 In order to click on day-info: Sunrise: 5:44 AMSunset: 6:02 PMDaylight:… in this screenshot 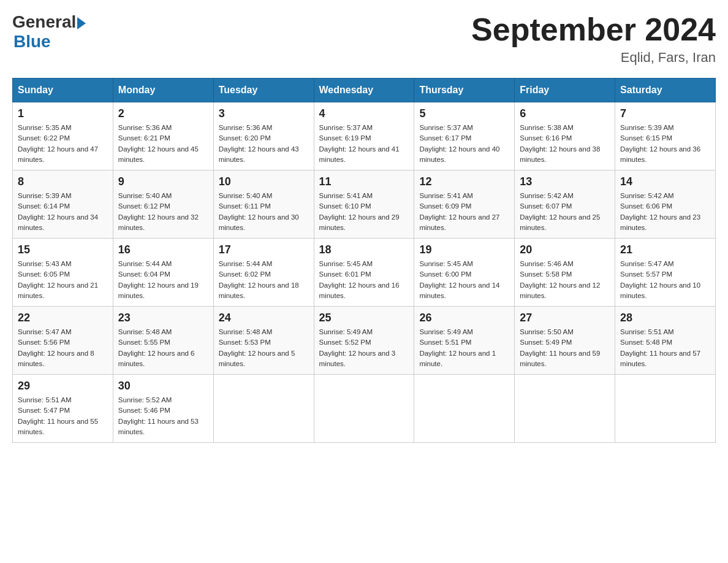, I will do `click(264, 280)`.